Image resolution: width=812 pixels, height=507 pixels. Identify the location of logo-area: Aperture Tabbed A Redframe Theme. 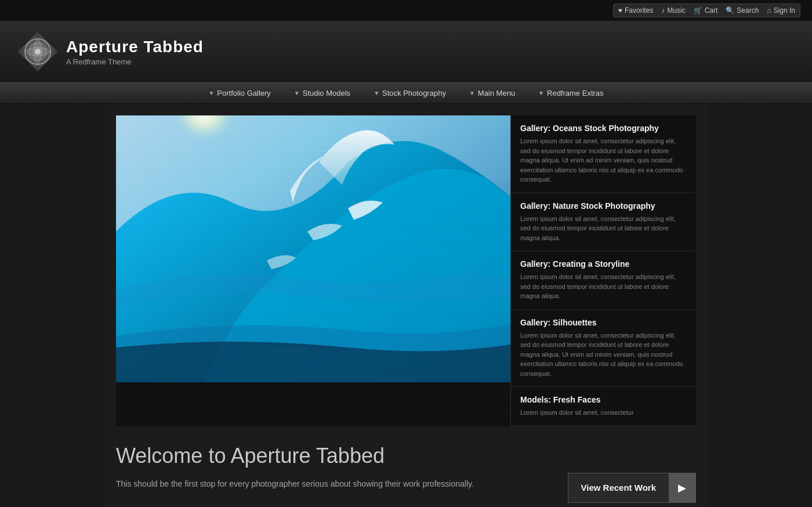
(110, 52).